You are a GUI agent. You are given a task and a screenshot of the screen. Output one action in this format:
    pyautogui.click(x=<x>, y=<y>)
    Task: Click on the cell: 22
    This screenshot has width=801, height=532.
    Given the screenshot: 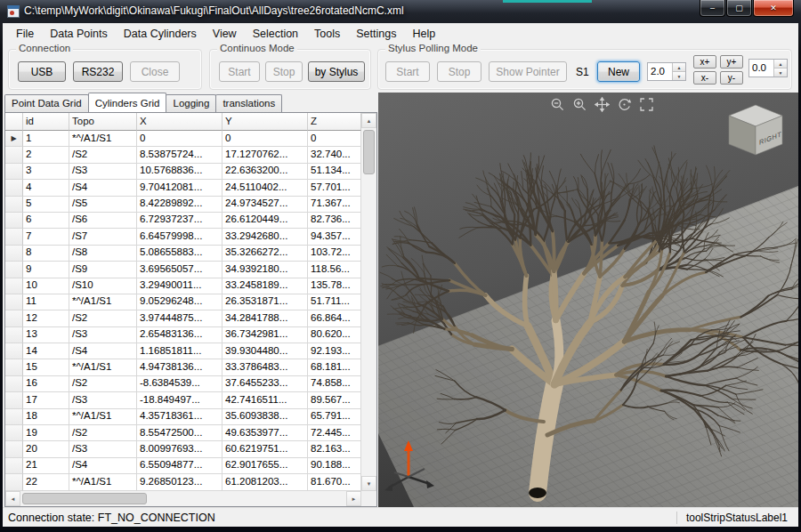 What is the action you would take?
    pyautogui.click(x=46, y=482)
    